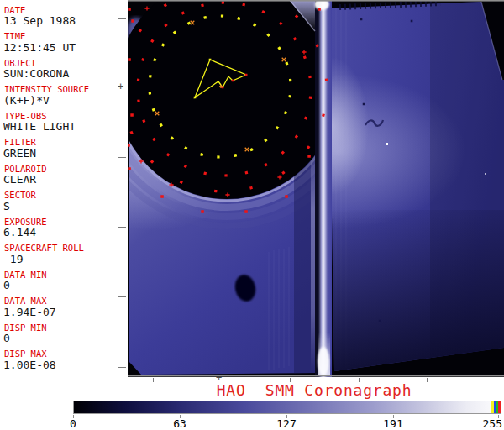  I want to click on colorbar-tick-label: 191, so click(393, 423).